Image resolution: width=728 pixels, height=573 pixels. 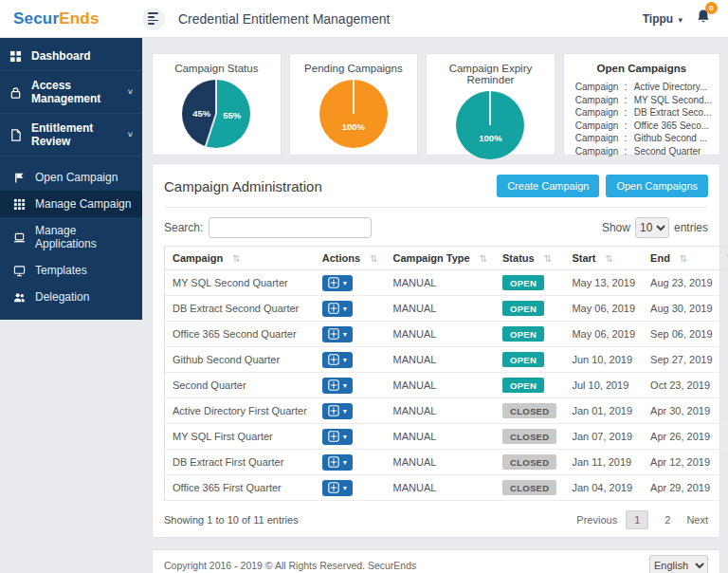 I want to click on pagination-page-1: 1, so click(x=637, y=520).